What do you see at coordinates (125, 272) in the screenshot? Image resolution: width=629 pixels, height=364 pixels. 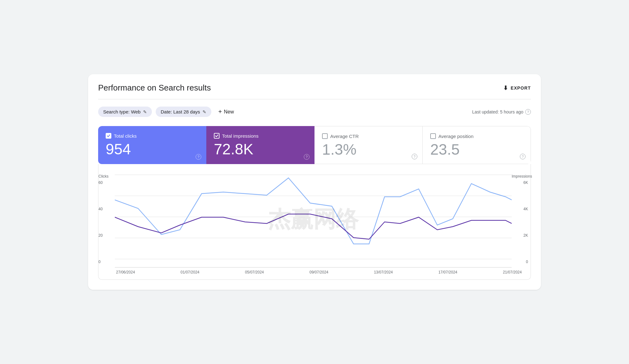 I see `x-label-0: 27/06/2024` at bounding box center [125, 272].